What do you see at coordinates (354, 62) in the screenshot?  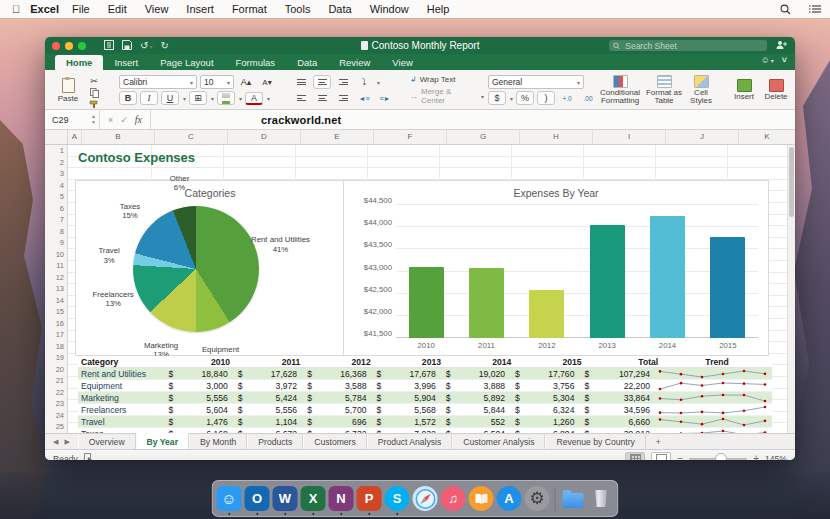 I see `ribbon-tab-review: Review` at bounding box center [354, 62].